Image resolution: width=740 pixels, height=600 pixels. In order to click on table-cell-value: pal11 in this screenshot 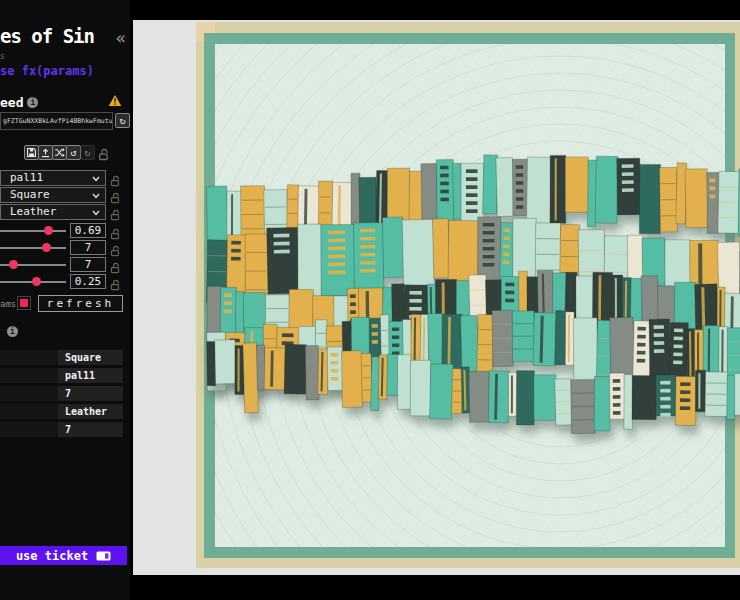, I will do `click(90, 376)`.